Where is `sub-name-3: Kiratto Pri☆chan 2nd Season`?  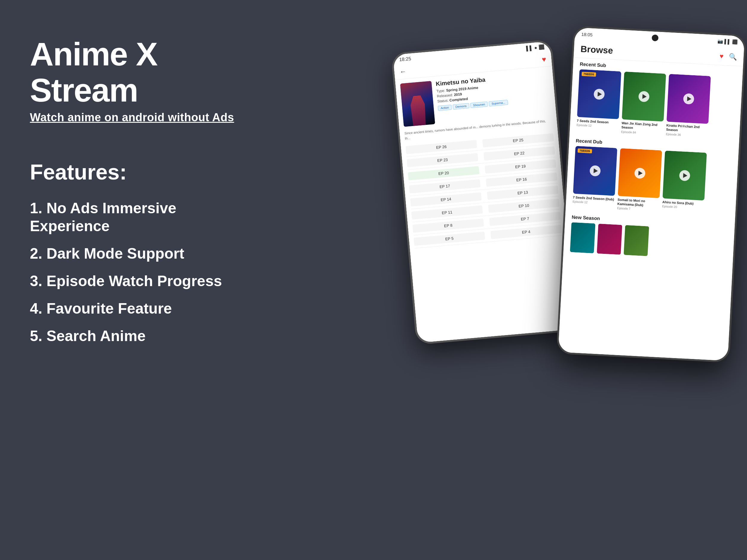 sub-name-3: Kiratto Pri☆chan 2nd Season is located at coordinates (687, 128).